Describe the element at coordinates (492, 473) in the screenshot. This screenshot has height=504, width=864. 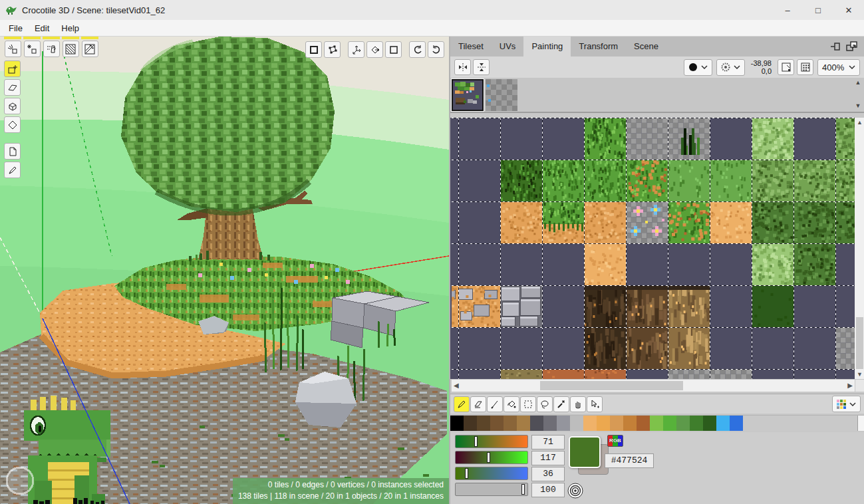
I see `blue-slider` at that location.